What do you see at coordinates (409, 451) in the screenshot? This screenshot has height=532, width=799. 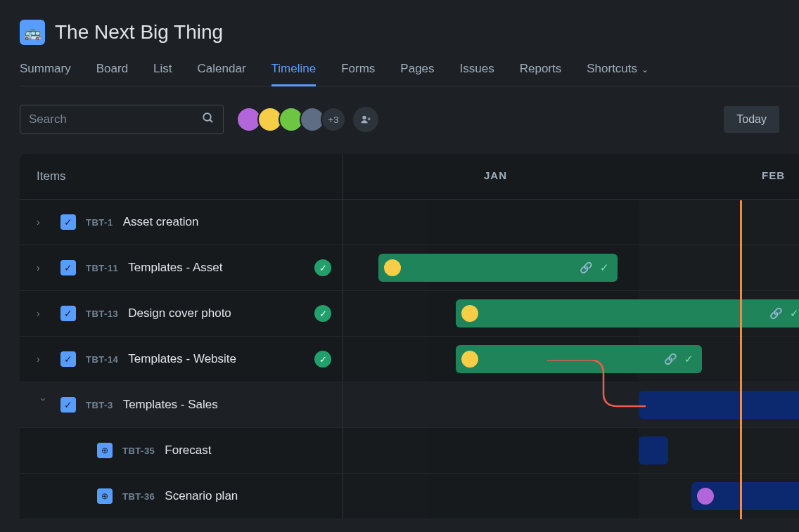 I see `timeline-row: ⊕ TBT-35 Forecast` at bounding box center [409, 451].